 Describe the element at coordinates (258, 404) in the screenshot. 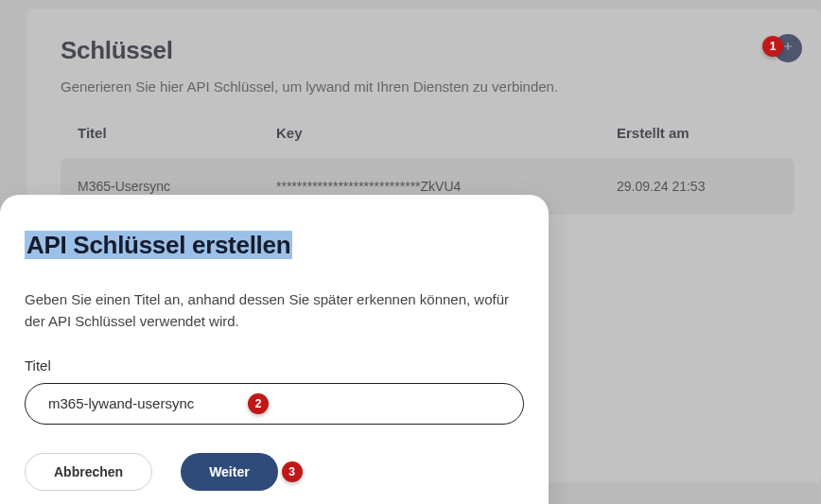

I see `callout-badge-2: 2` at that location.